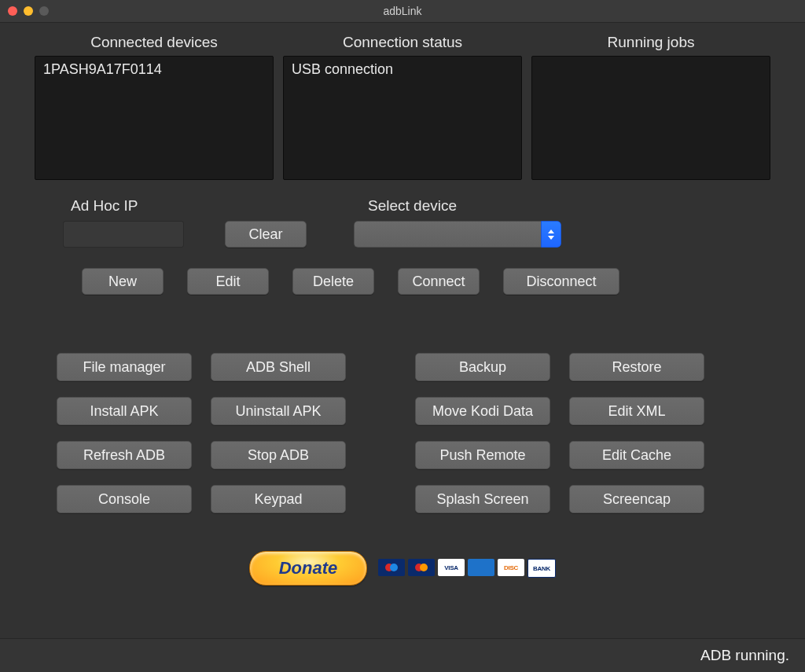 The image size is (805, 672). I want to click on panel-connection-status: Connection status USB connection, so click(402, 107).